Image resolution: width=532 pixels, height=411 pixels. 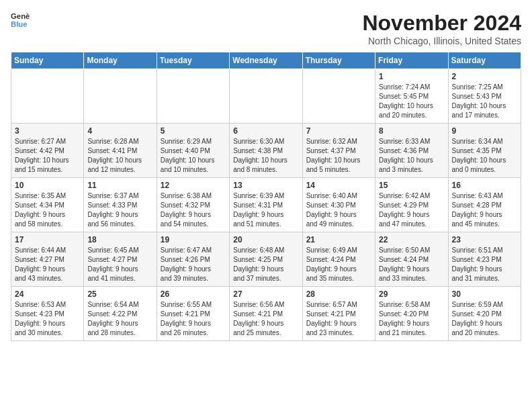 What do you see at coordinates (485, 210) in the screenshot?
I see `day-info: Sunrise: 6:43 AM Sunset: 4:28 PM Dayligh…` at bounding box center [485, 210].